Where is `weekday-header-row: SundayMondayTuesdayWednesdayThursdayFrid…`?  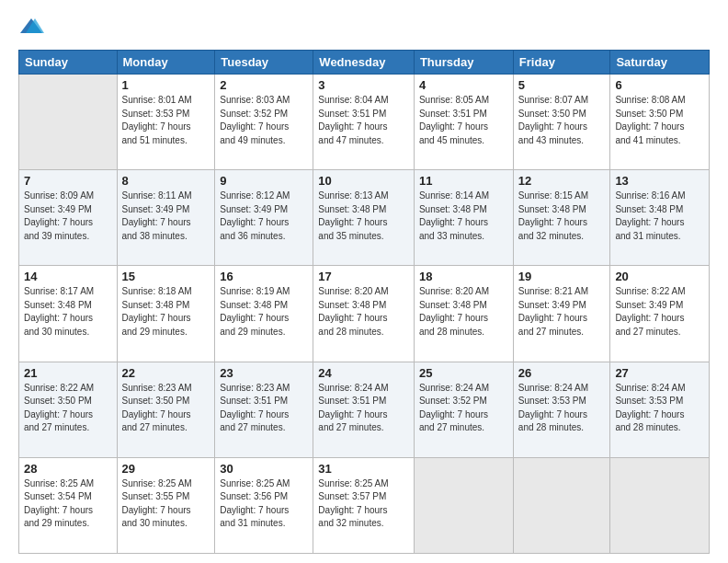
weekday-header-row: SundayMondayTuesdayWednesdayThursdayFrid… is located at coordinates (364, 63).